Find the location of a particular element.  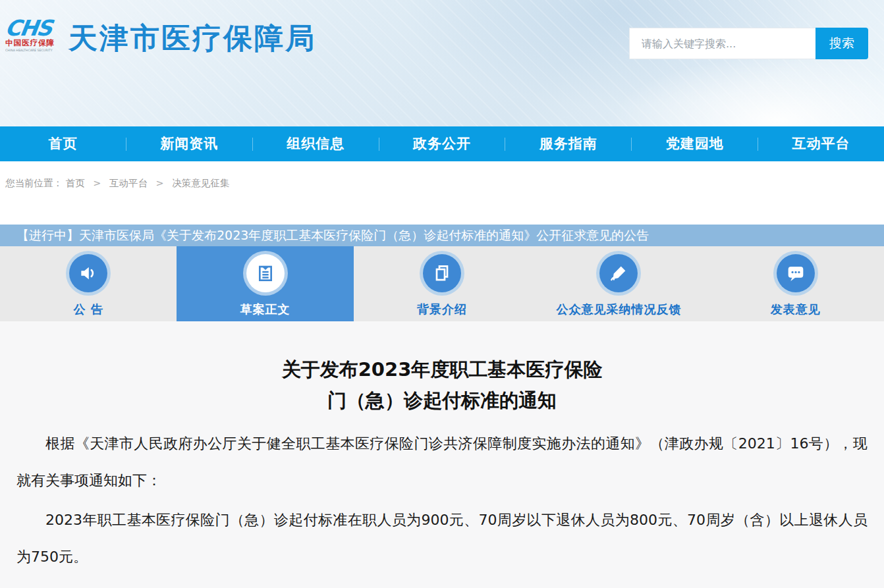

chs-logo-icon: CHS 中国医疗保障 CHINA HEALTHCARE SECURITY is located at coordinates (36, 36).